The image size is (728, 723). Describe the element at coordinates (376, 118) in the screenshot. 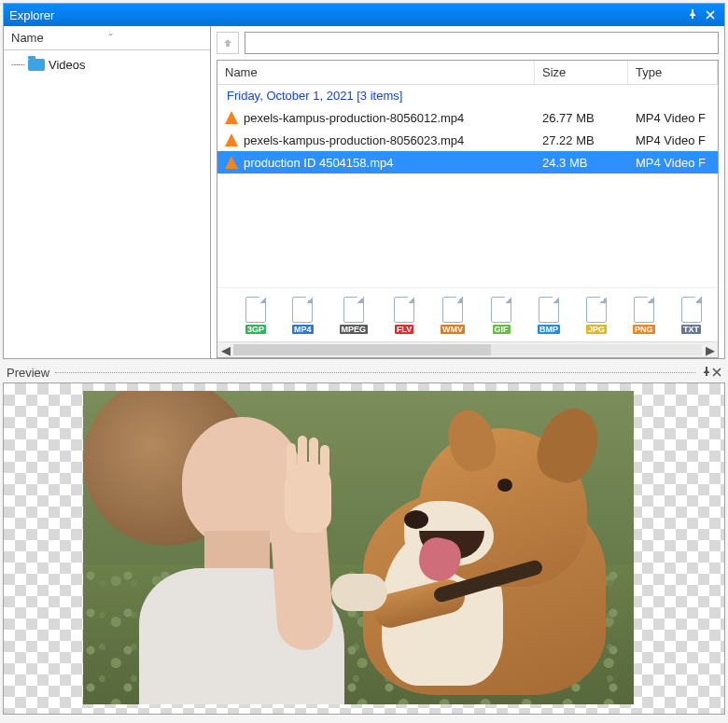

I see `file-name-cell: pexels-kampus-production-8056012.mp4` at that location.